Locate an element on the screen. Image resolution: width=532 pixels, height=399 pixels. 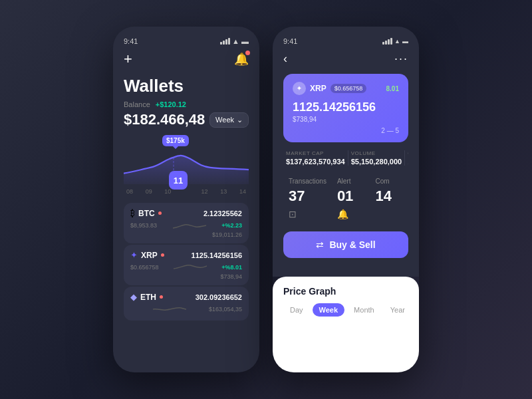
transactions-item: Transactions 37 ⊡ is located at coordinates (307, 198).